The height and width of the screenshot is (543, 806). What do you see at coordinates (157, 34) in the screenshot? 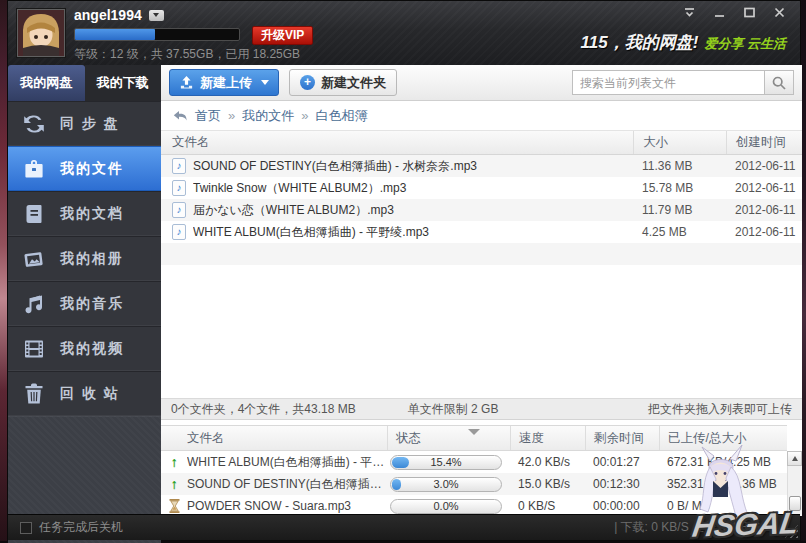
I see `storage-progress-bar` at bounding box center [157, 34].